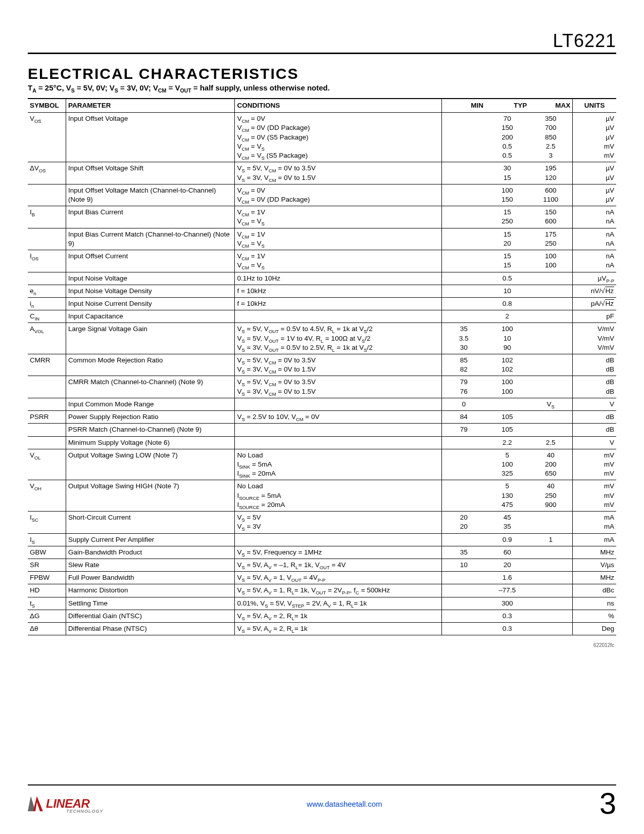  Describe the element at coordinates (322, 365) in the screenshot. I see `table-row: CMRRCommon Mode Rejection RatioVS = 5V, …` at that location.